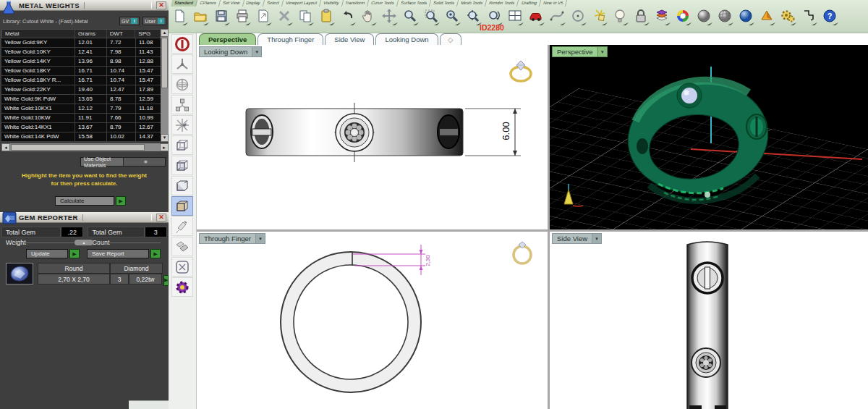  Describe the element at coordinates (788, 18) in the screenshot. I see `settings-gears-icon` at that location.